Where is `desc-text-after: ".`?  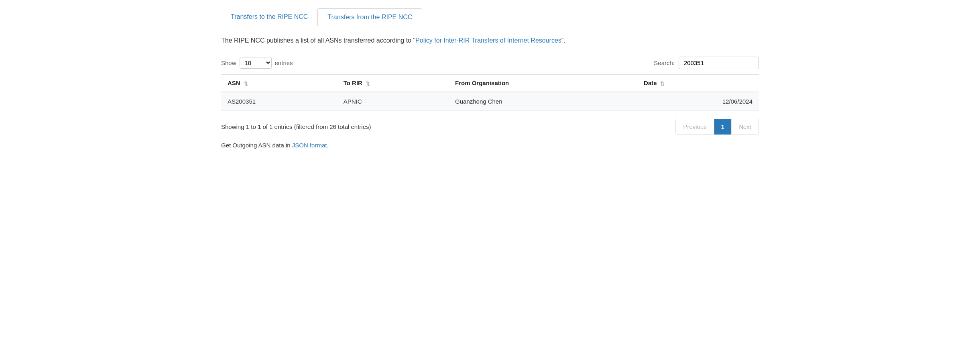
desc-text-after: ". is located at coordinates (563, 40).